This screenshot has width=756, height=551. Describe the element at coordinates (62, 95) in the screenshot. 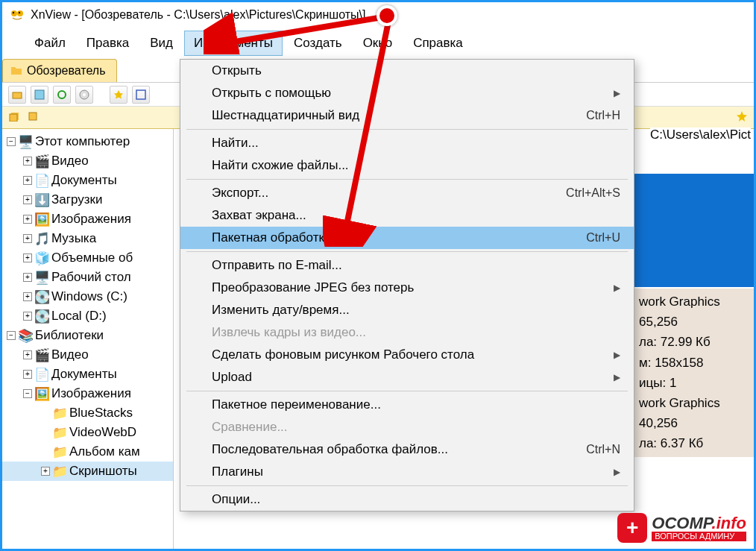

I see `refresh-button` at that location.